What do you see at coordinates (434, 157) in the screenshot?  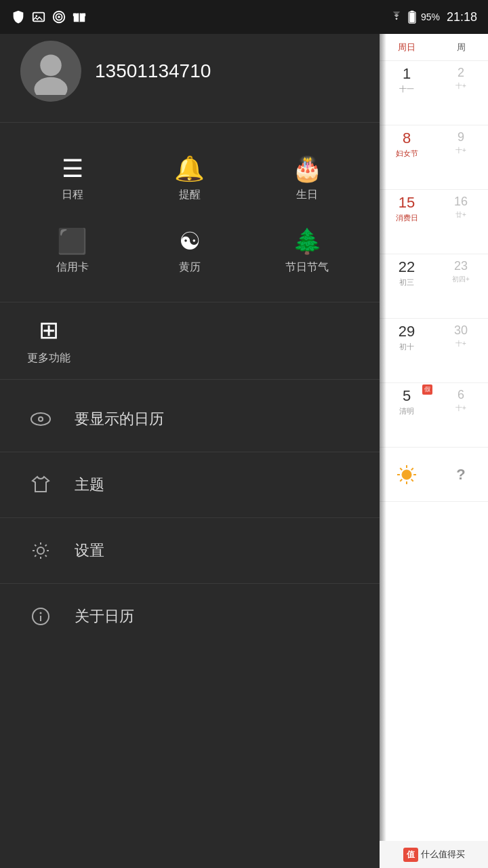 I see `calendar-week-2: 8 妇女节 9 十+` at bounding box center [434, 157].